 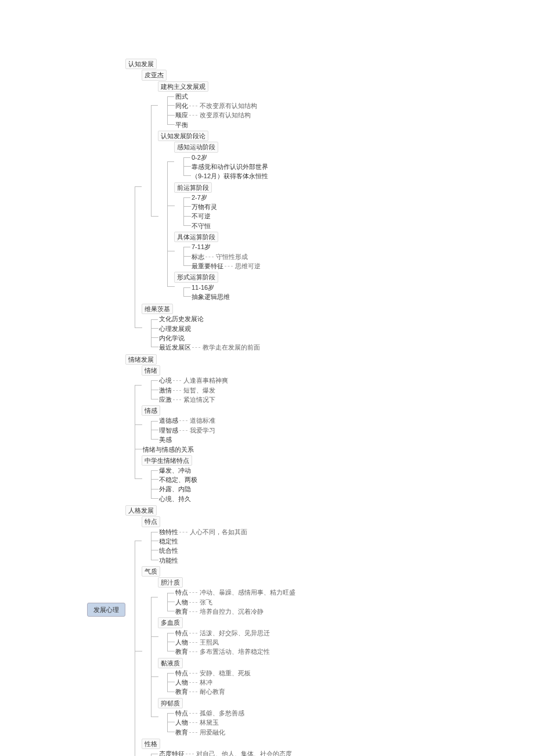 I want to click on note: 多布置活动、培养稳定性, so click(x=230, y=651).